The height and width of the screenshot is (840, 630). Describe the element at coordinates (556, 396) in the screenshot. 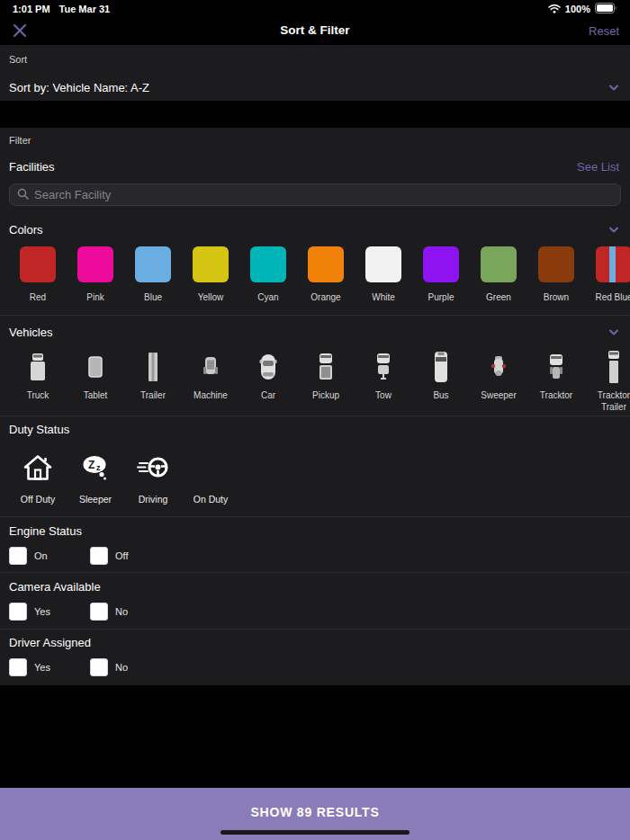

I see `vehicle-label: Tracktor` at that location.